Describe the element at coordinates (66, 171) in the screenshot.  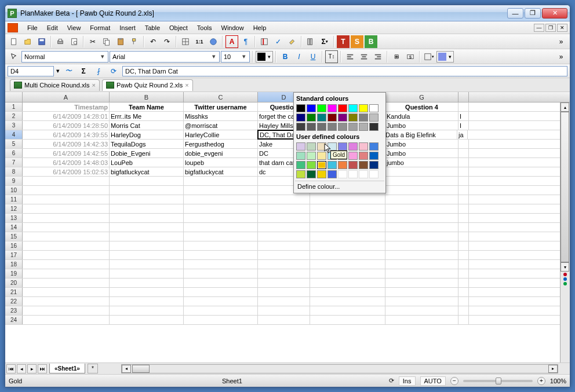
I see `cell: 6/14/2009 15:02:53` at that location.